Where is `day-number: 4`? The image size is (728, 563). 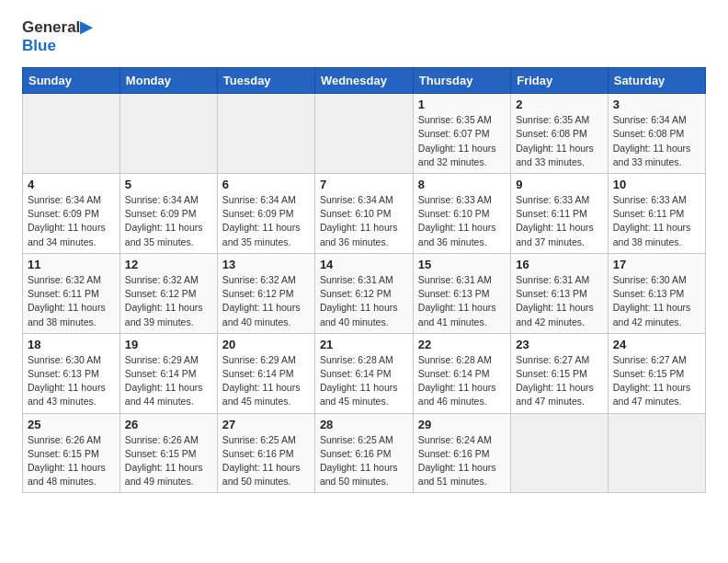 day-number: 4 is located at coordinates (72, 184).